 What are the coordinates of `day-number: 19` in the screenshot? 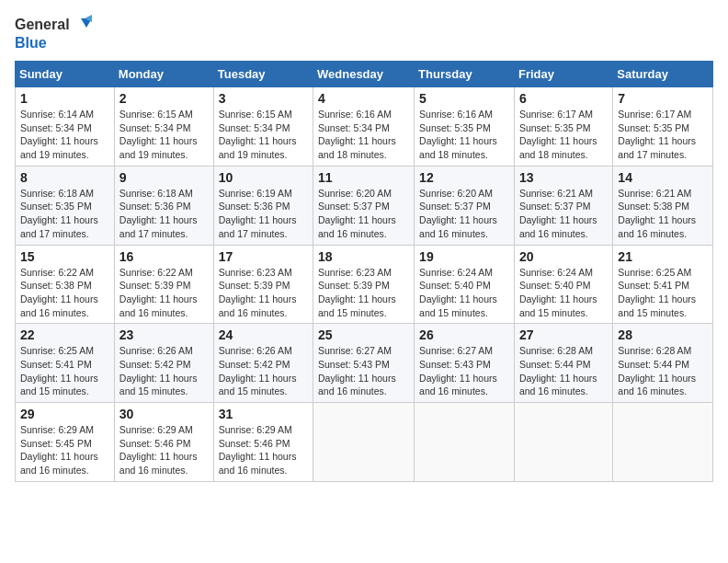 It's located at (464, 257).